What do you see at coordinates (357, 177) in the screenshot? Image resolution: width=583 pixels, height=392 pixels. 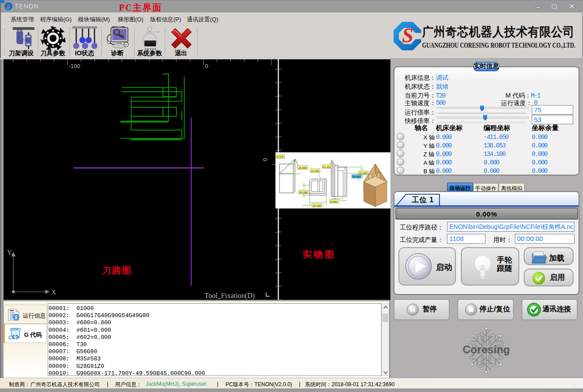 I see `svg-text: 25.800` at bounding box center [357, 177].